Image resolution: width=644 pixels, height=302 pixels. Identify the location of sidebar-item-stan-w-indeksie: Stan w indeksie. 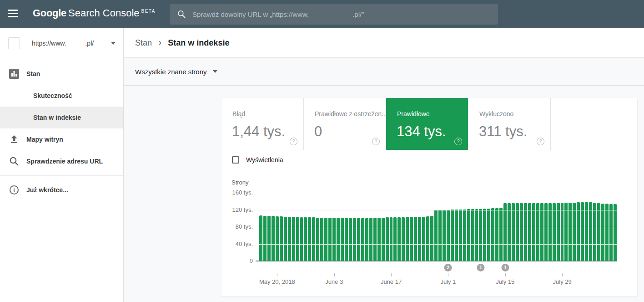
(62, 118).